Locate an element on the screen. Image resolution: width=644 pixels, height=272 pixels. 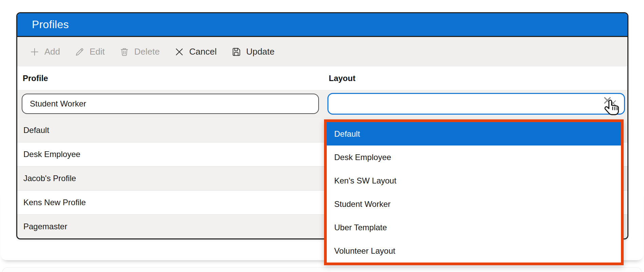
edit-button-label: Edit is located at coordinates (97, 52).